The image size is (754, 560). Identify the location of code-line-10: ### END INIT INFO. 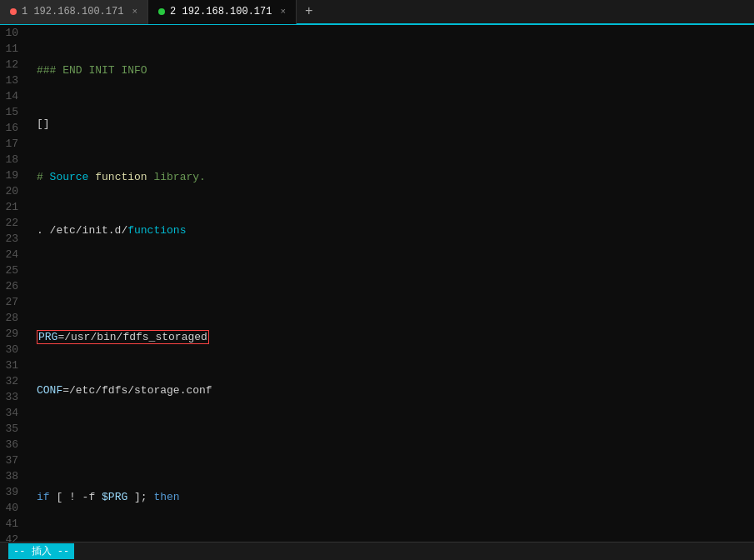
(395, 70).